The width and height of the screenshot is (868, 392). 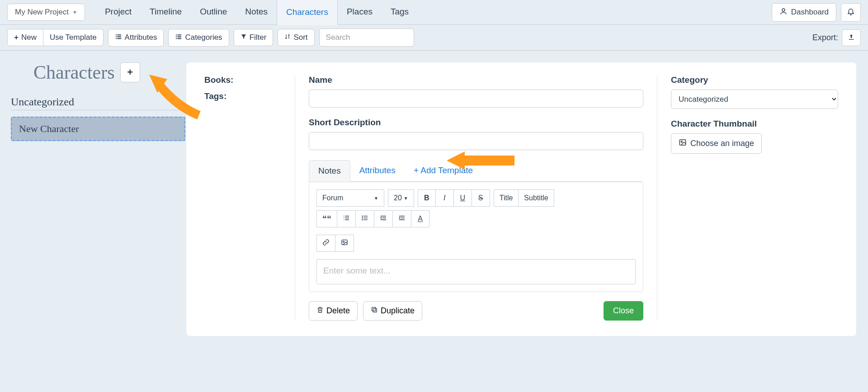 I want to click on link-button, so click(x=326, y=243).